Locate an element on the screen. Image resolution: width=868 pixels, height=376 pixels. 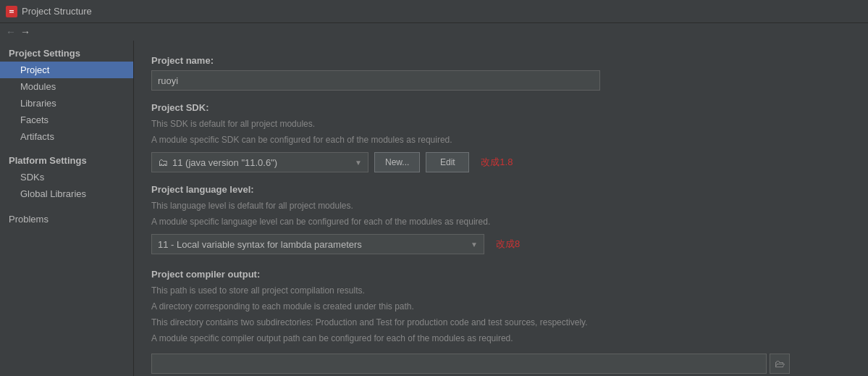
sidebar-item-modules: Modules is located at coordinates (67, 87).